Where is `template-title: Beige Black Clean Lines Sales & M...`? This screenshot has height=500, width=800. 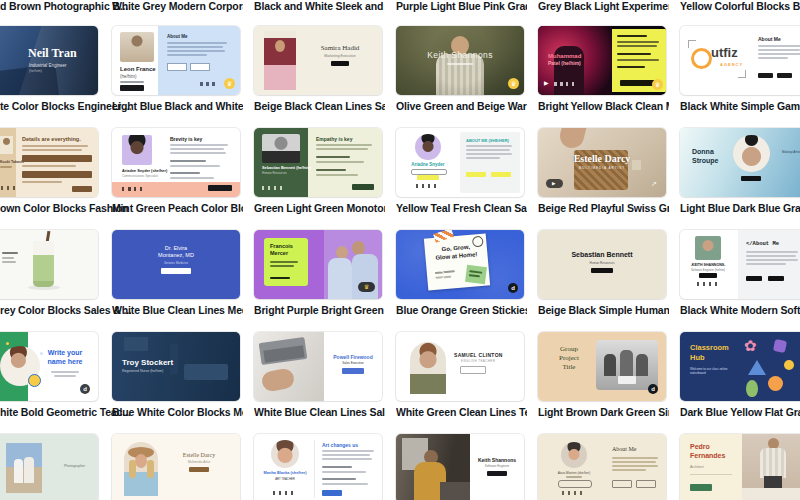
template-title: Beige Black Clean Lines Sales & M... is located at coordinates (320, 106).